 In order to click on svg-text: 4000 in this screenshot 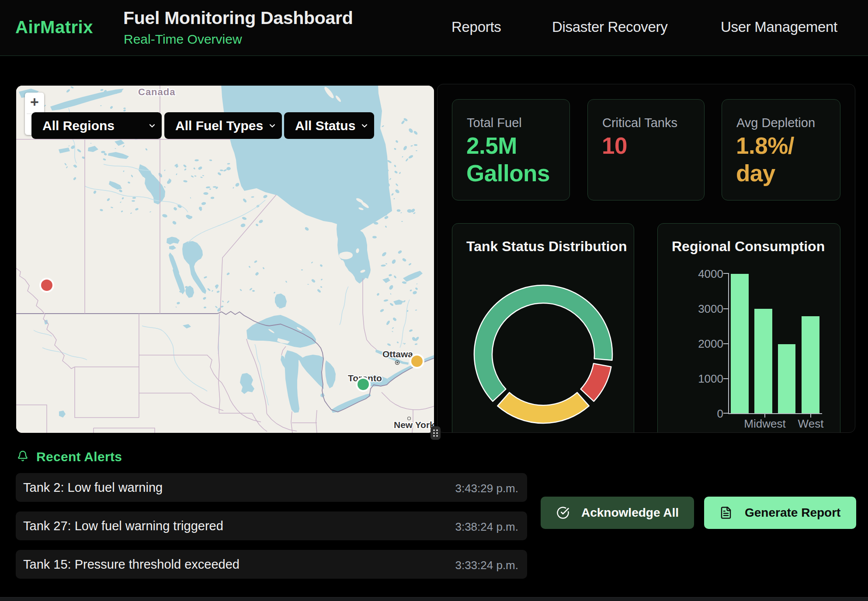, I will do `click(711, 274)`.